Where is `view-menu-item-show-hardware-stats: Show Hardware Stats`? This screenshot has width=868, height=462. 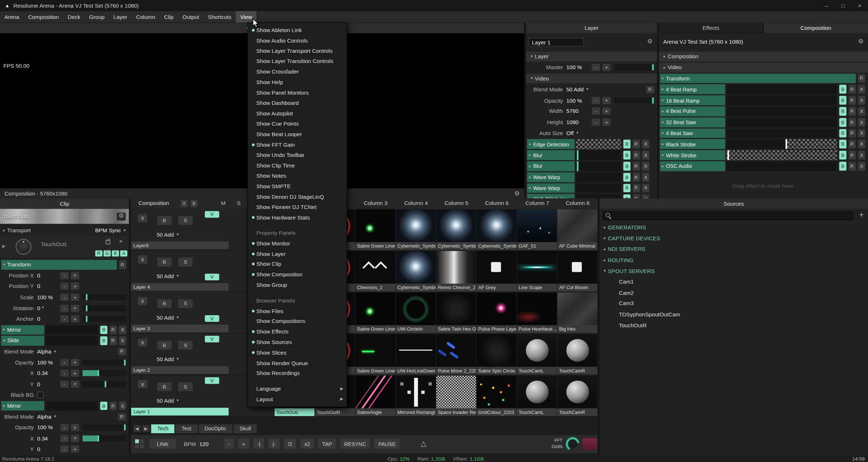
view-menu-item-show-hardware-stats: Show Hardware Stats is located at coordinates (298, 218).